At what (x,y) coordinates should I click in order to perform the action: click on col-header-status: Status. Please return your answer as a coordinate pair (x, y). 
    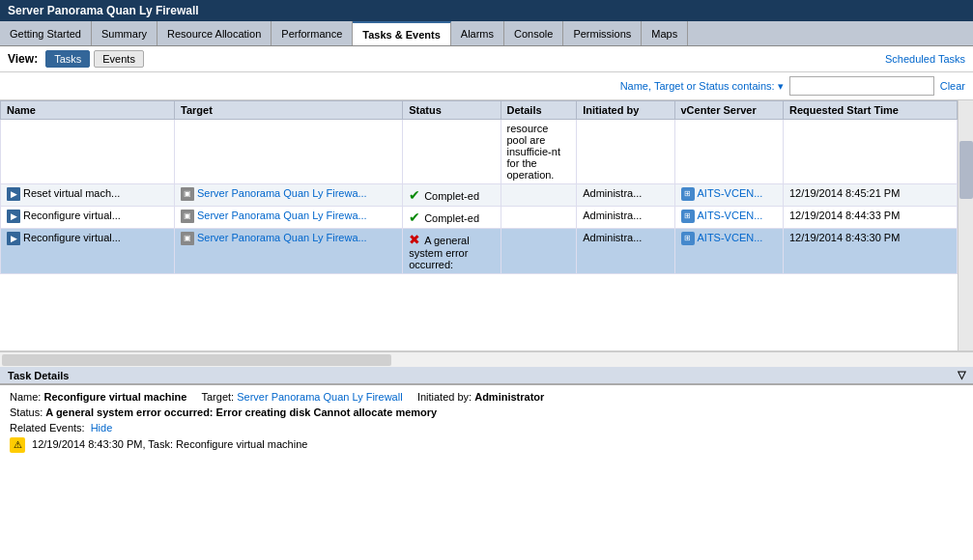
    Looking at the image, I should click on (452, 110).